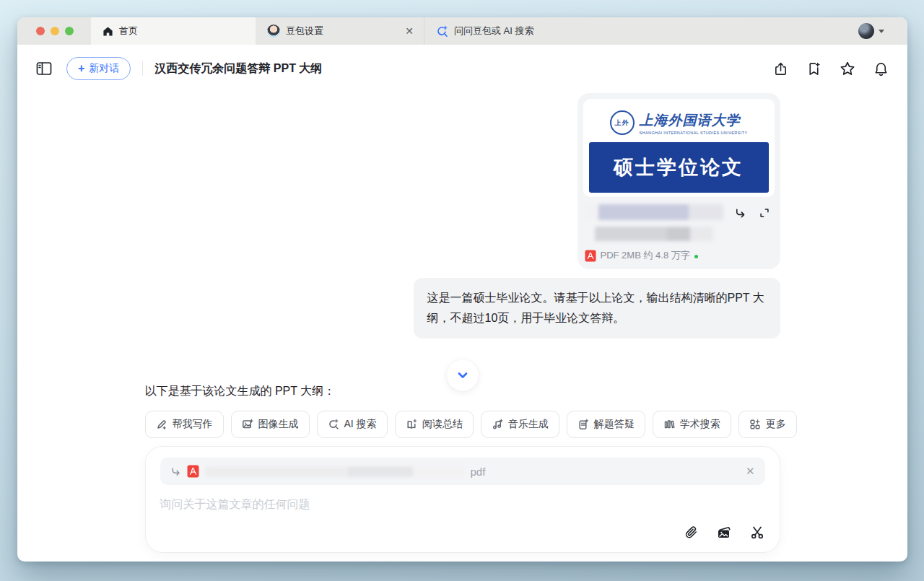 Image resolution: width=924 pixels, height=581 pixels. What do you see at coordinates (352, 424) in the screenshot?
I see `chip-ai-search: AI 搜索` at bounding box center [352, 424].